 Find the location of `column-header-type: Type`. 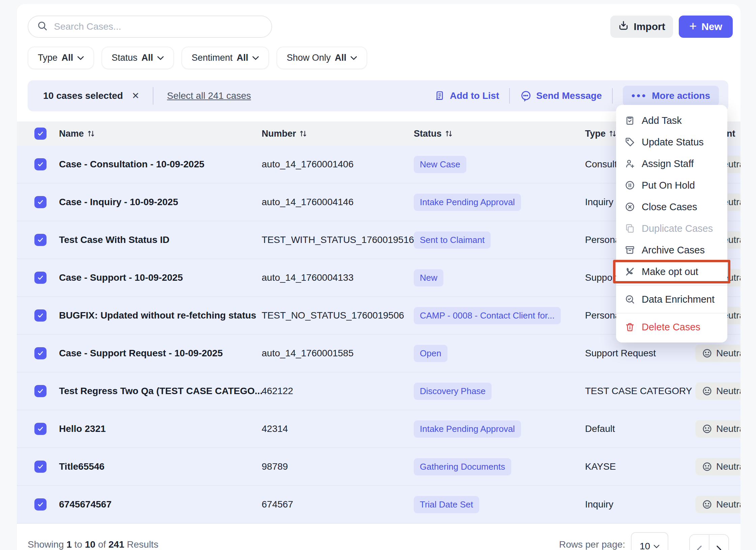

column-header-type: Type is located at coordinates (601, 134).